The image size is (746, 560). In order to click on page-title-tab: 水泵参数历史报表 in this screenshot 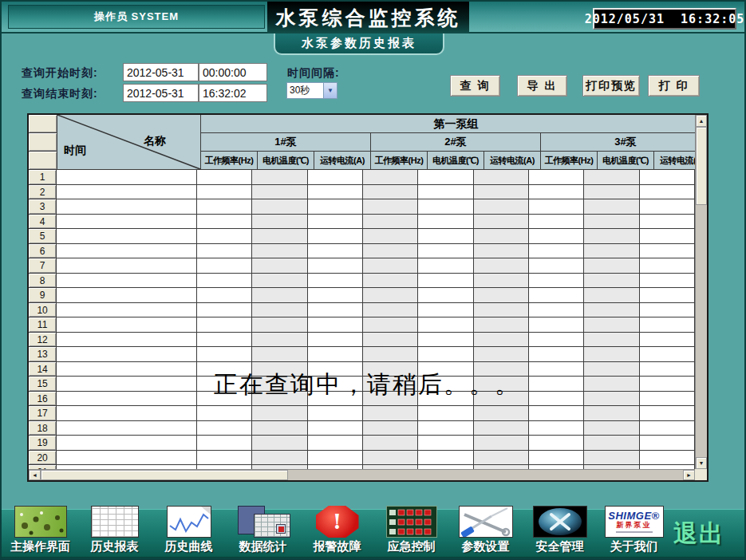, I will do `click(359, 45)`.